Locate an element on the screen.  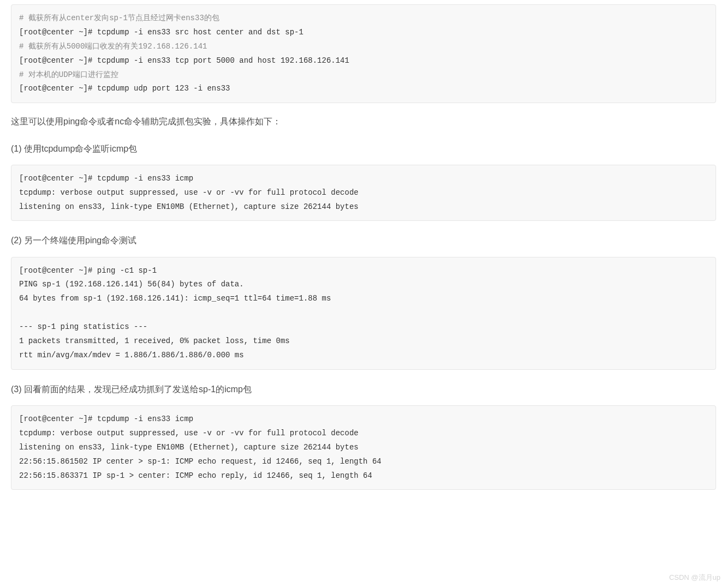
code-comment: # 截获所有从center发向sp-1节点且经过网卡ens33的包 is located at coordinates (119, 18).